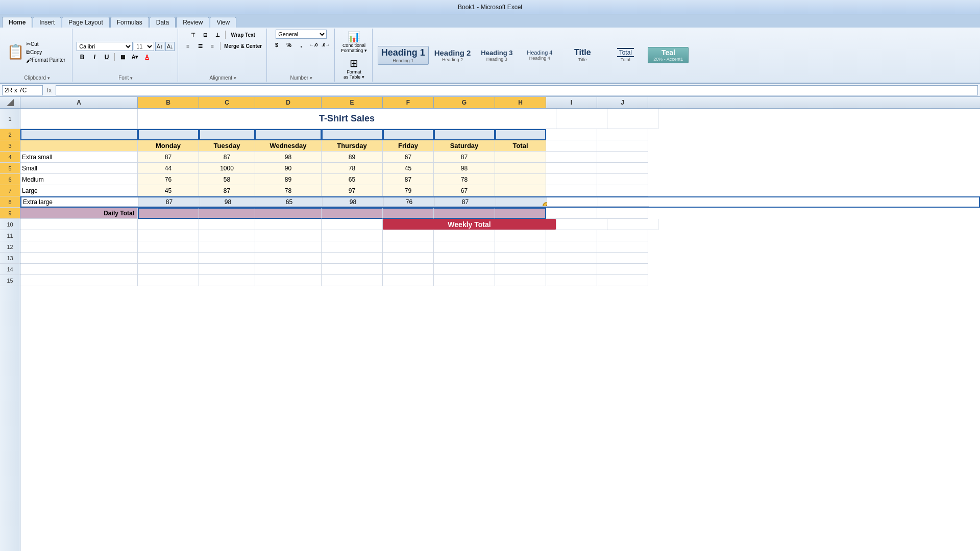  What do you see at coordinates (623, 247) in the screenshot?
I see `cell-j12` at bounding box center [623, 247].